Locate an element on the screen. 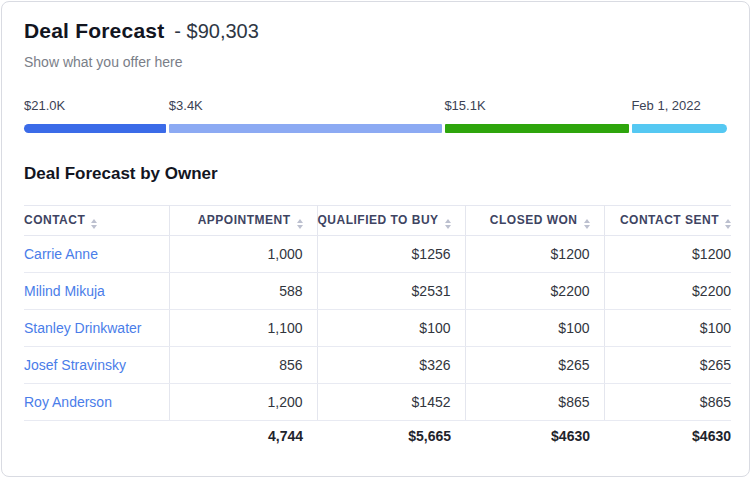 This screenshot has width=751, height=478. card-header: Deal Forecast - $90,303 is located at coordinates (376, 34).